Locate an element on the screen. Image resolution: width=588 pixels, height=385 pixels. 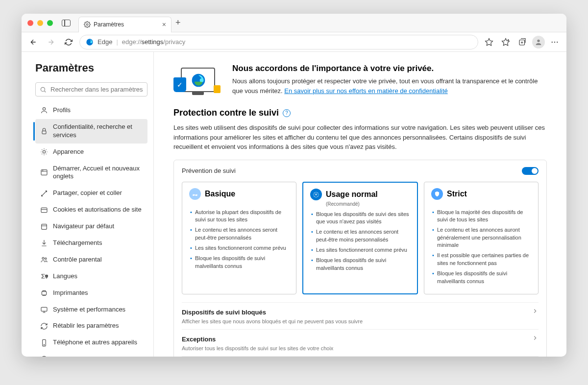
tracking-prevention-toggle is located at coordinates (530, 171).